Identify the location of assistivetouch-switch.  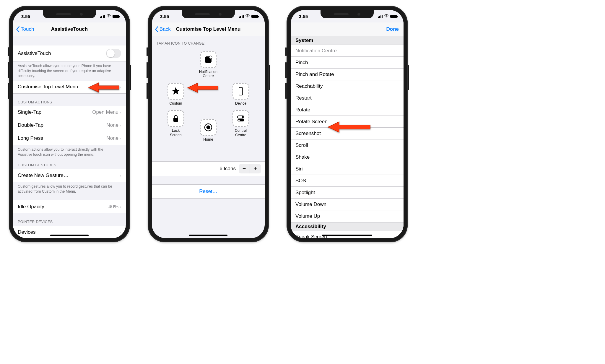
(113, 53).